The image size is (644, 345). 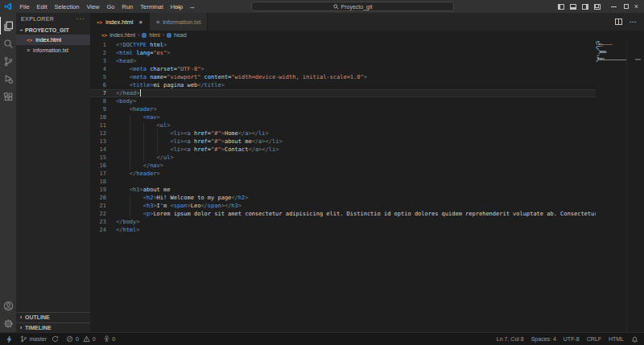 What do you see at coordinates (343, 69) in the screenshot?
I see `code-line: 4 <meta charset="UTF-8">` at bounding box center [343, 69].